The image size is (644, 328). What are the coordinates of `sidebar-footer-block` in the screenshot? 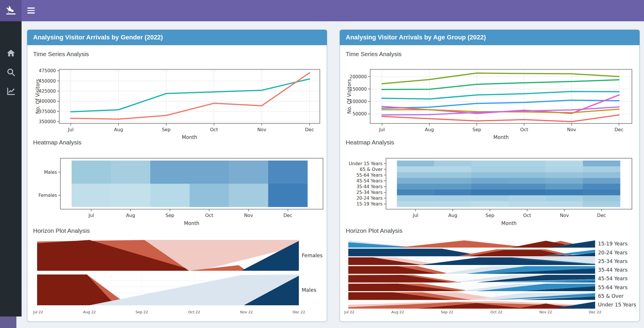 It's located at (8, 322).